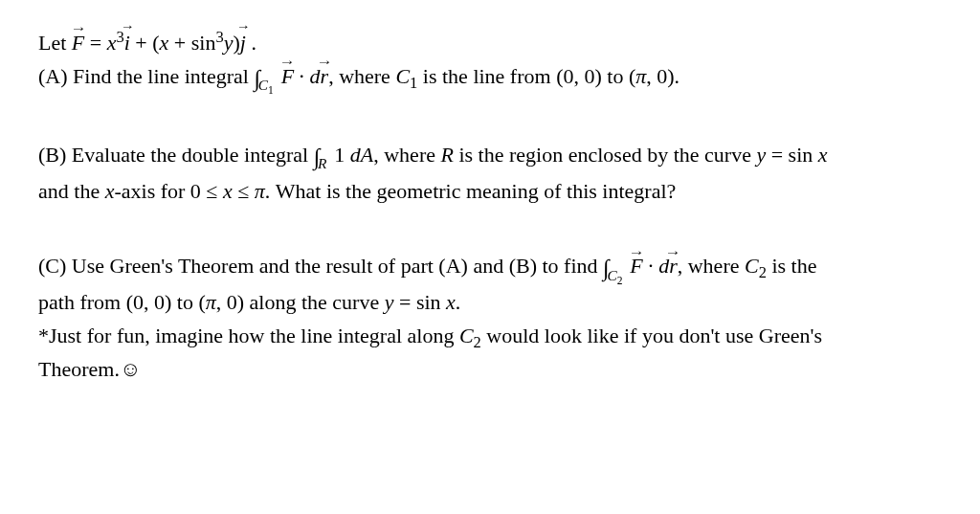 This screenshot has height=514, width=980. Describe the element at coordinates (122, 302) in the screenshot. I see `text: path from (0, 0) to (` at that location.